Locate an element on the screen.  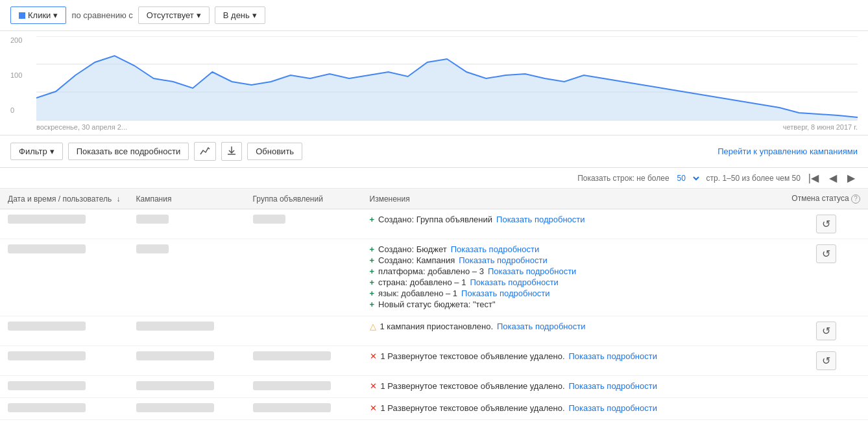
change-item: + платформа: добавлено – 3 Показать подр… is located at coordinates (573, 271).